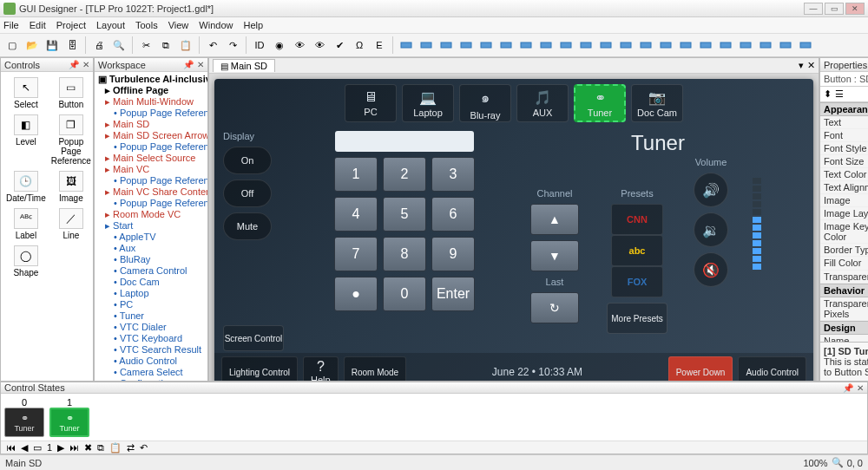 The height and width of the screenshot is (470, 868). Describe the element at coordinates (371, 103) in the screenshot. I see `dock-pc-button: 🖥PC` at that location.